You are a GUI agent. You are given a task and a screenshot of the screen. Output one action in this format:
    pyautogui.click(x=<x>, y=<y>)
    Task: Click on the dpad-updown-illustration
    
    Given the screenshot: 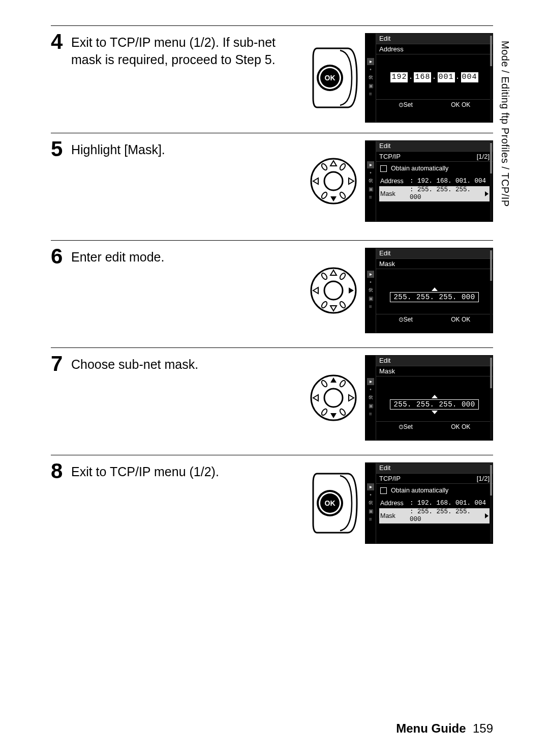 What is the action you would take?
    pyautogui.click(x=333, y=398)
    